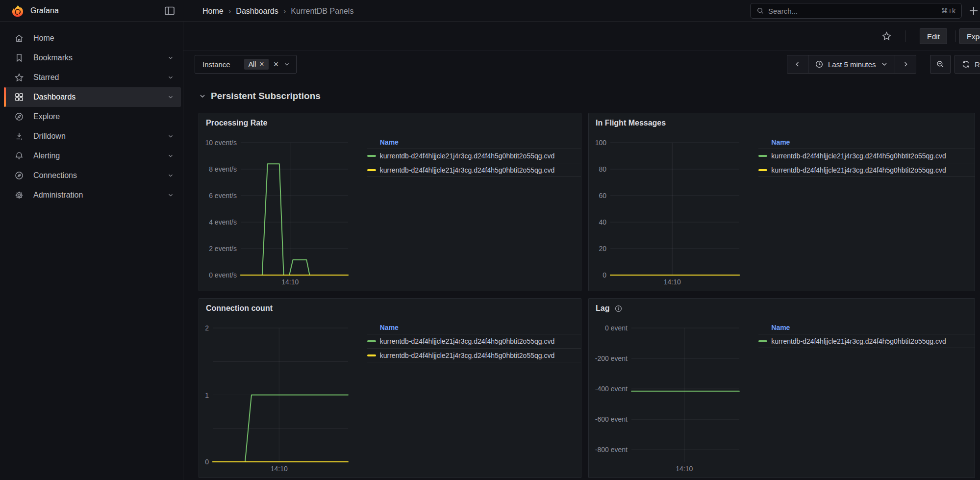  What do you see at coordinates (19, 77) in the screenshot?
I see `star-icon` at bounding box center [19, 77].